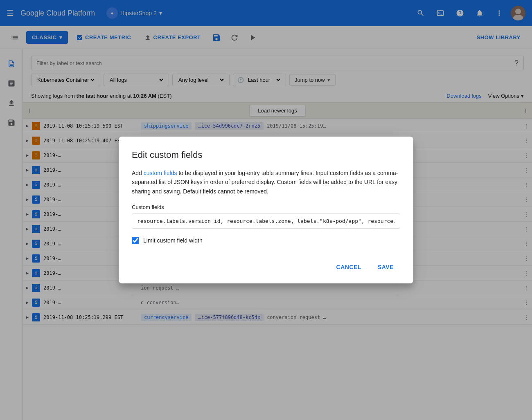 The image size is (532, 420). Describe the element at coordinates (266, 267) in the screenshot. I see `modal-actions: CANCEL SAVE` at that location.